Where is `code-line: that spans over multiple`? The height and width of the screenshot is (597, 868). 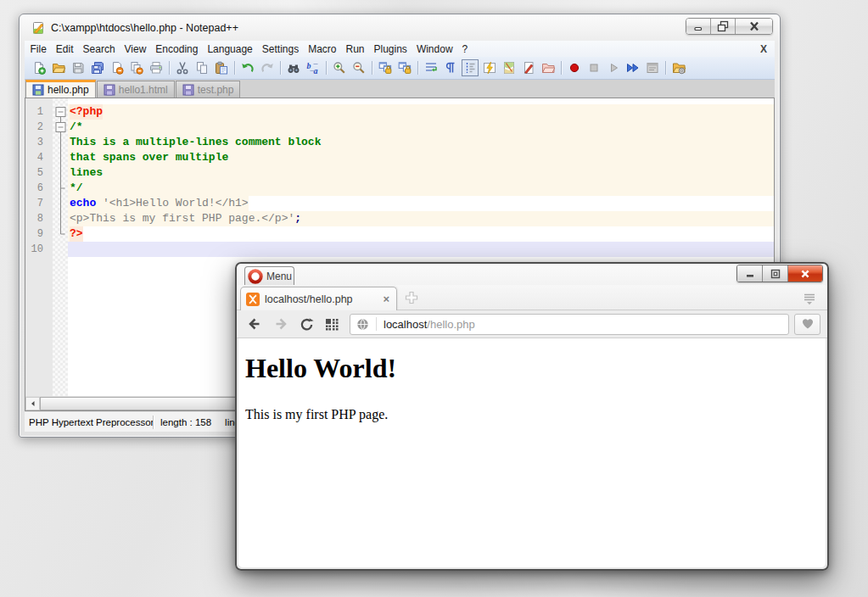
code-line: that spans over multiple is located at coordinates (421, 158).